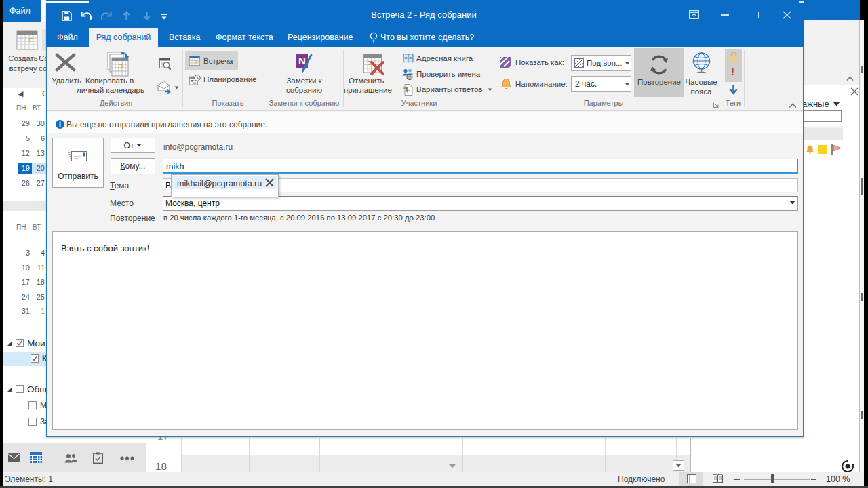 Image resolution: width=868 pixels, height=488 pixels. I want to click on svg-text: N, so click(302, 61).